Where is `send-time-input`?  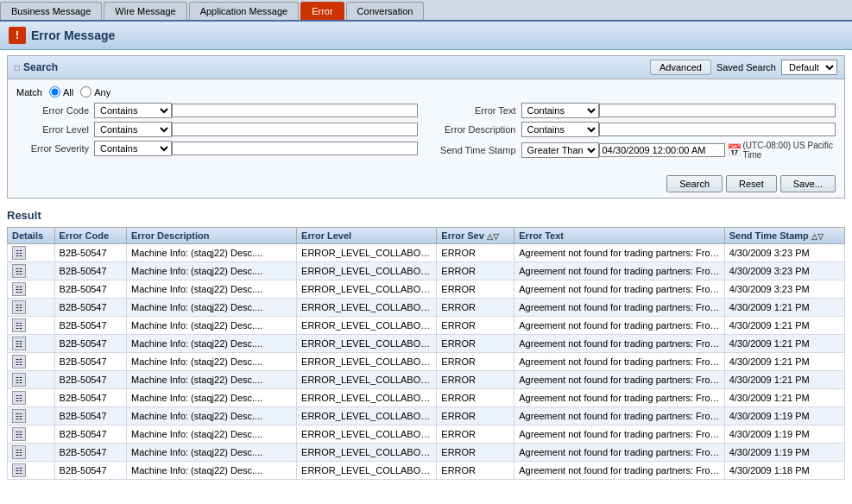
send-time-input is located at coordinates (662, 150).